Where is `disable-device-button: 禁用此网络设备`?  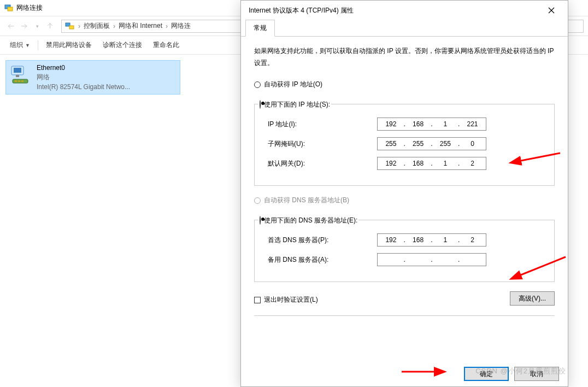
disable-device-button: 禁用此网络设备 is located at coordinates (69, 45).